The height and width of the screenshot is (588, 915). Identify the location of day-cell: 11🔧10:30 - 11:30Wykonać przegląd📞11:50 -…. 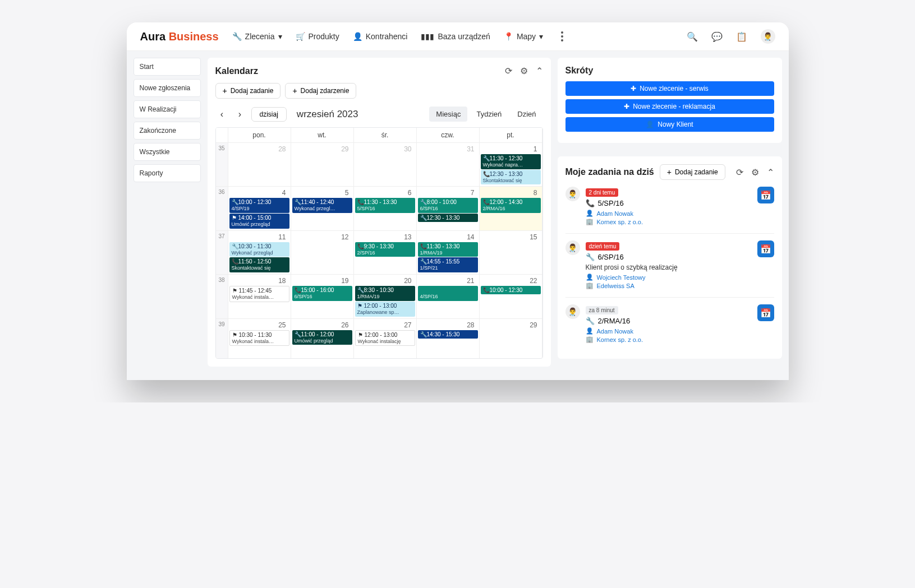
(260, 252).